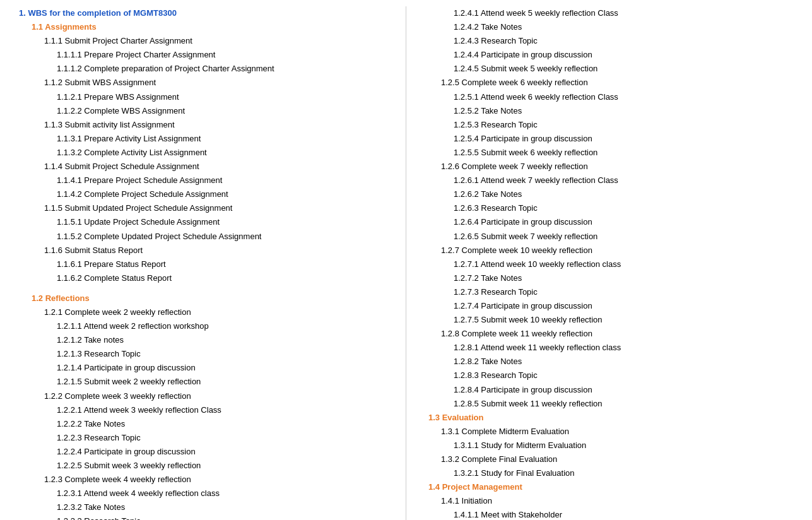 This screenshot has width=812, height=520. Describe the element at coordinates (208, 424) in the screenshot. I see `list-item: 1.2.2.2 Take Notes` at that location.